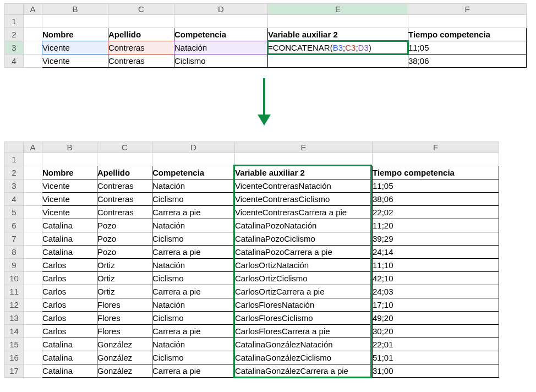 Image resolution: width=536 pixels, height=392 pixels. I want to click on cell-d15: Natación, so click(194, 345).